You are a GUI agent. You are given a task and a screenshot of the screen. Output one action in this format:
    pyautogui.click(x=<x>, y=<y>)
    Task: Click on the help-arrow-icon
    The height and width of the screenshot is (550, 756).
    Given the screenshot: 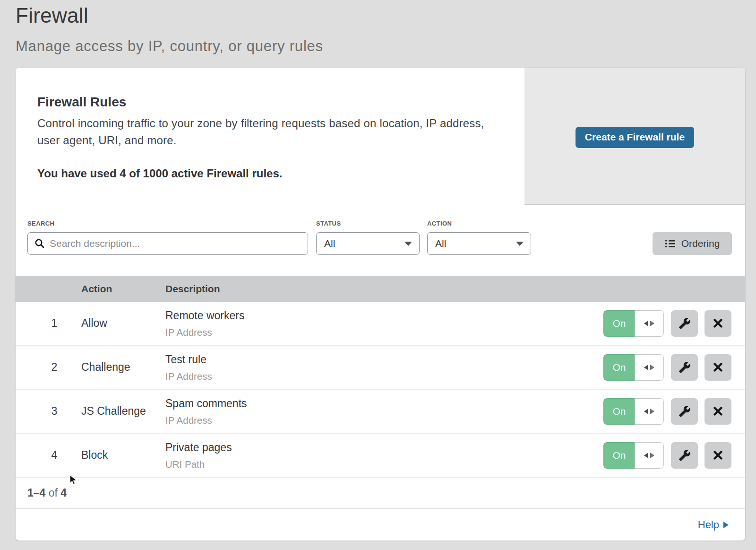 What is the action you would take?
    pyautogui.click(x=726, y=525)
    